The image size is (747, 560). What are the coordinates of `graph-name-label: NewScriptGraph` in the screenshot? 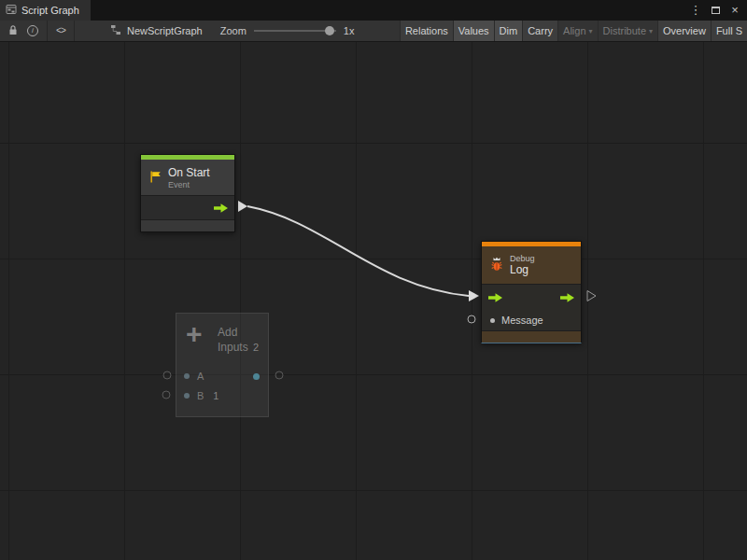 It's located at (164, 31).